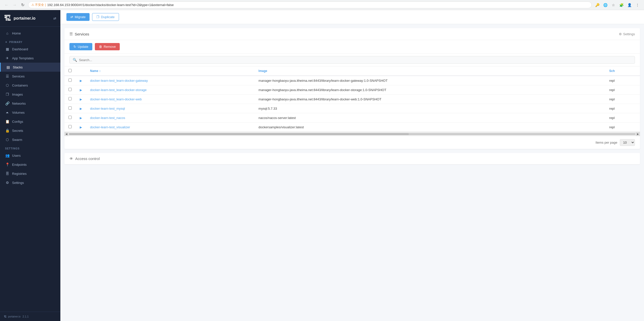 The image size is (644, 321). Describe the element at coordinates (39, 5) in the screenshot. I see `security-warning: ⚠ 不安全 |` at that location.